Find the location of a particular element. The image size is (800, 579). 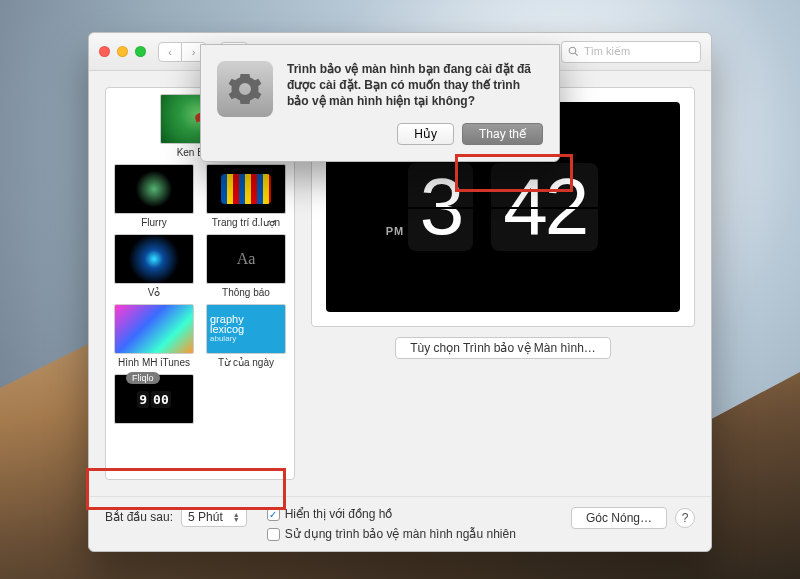

list-item: Flurry is located at coordinates (154, 196).